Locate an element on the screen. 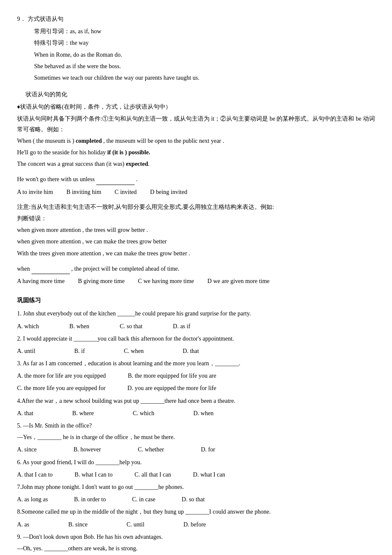 The height and width of the screenshot is (555, 392). condition-text: 状语从句同时具备下列两个条件:①主句和从句的主语一致，或从句主语为 it；②从句… is located at coordinates (196, 124).